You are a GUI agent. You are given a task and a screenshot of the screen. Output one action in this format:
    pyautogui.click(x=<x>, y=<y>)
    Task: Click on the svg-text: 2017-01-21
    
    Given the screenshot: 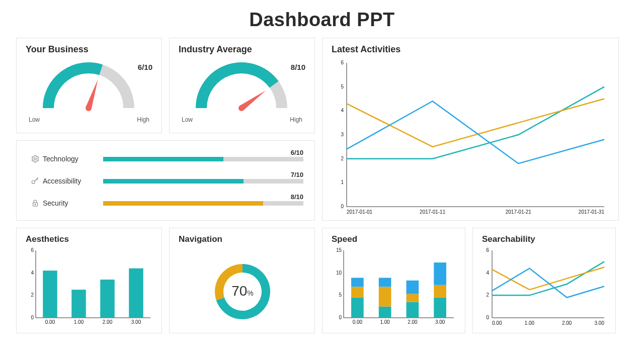 What is the action you would take?
    pyautogui.click(x=519, y=212)
    